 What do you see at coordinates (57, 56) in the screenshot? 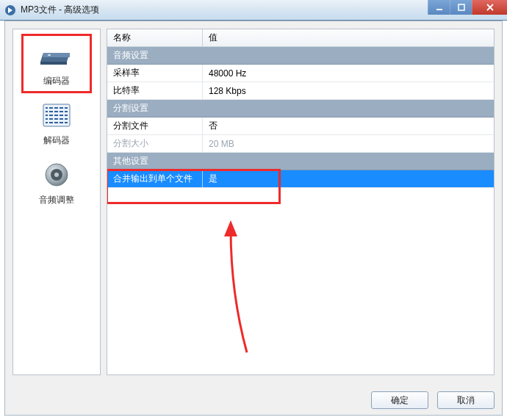
I see `encoder-icon` at bounding box center [57, 56].